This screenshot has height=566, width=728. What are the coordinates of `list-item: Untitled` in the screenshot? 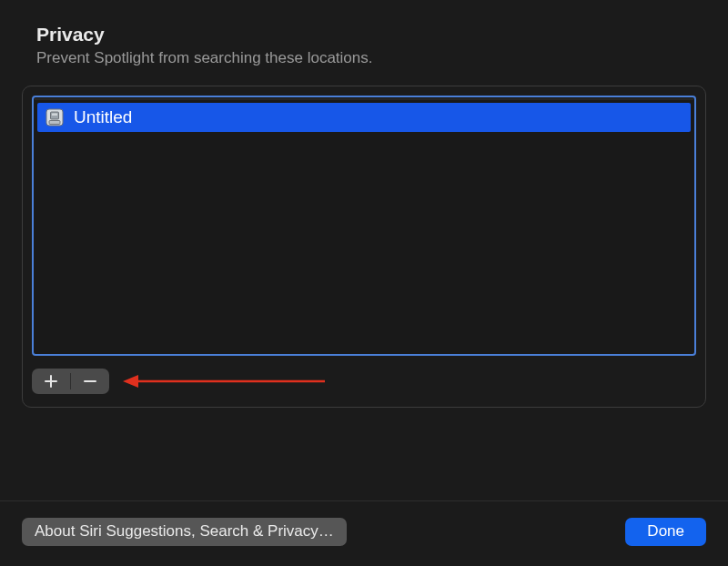 It's located at (364, 117).